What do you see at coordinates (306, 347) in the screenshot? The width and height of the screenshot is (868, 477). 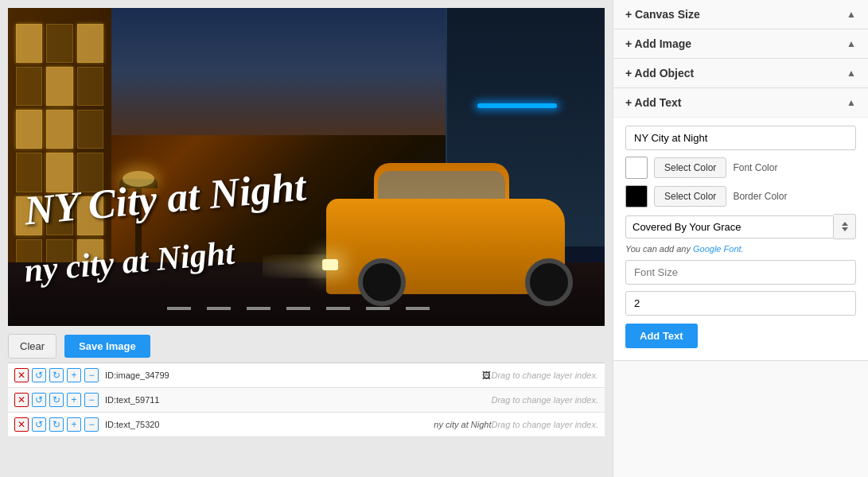 I see `canvas-controls: Clear Save Image` at bounding box center [306, 347].